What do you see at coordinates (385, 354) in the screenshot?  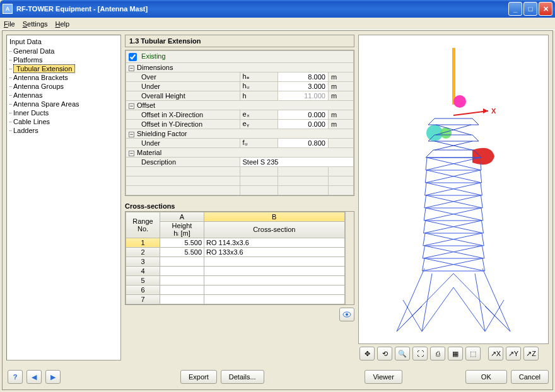 I see `tool-rotate-icon: ⟲` at bounding box center [385, 354].